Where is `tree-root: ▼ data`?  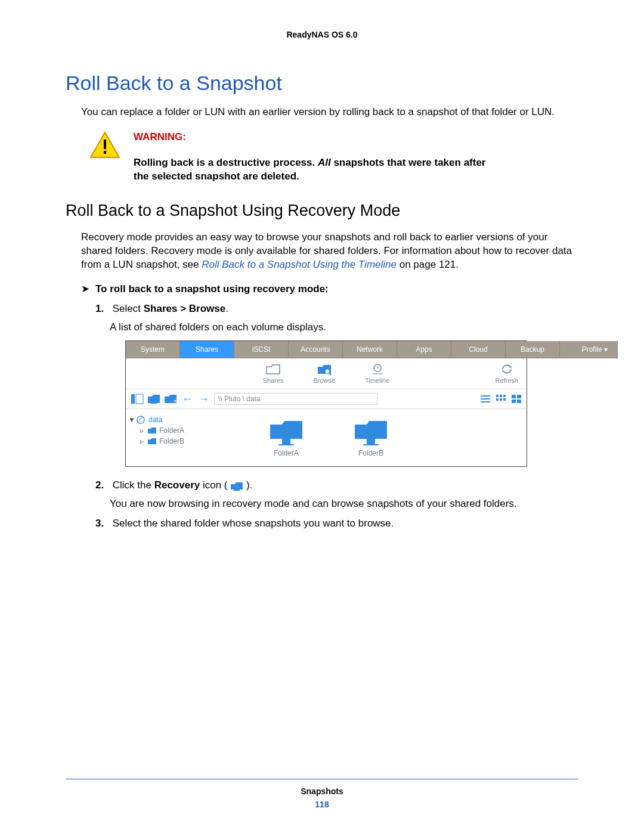 tree-root: ▼ data is located at coordinates (176, 420).